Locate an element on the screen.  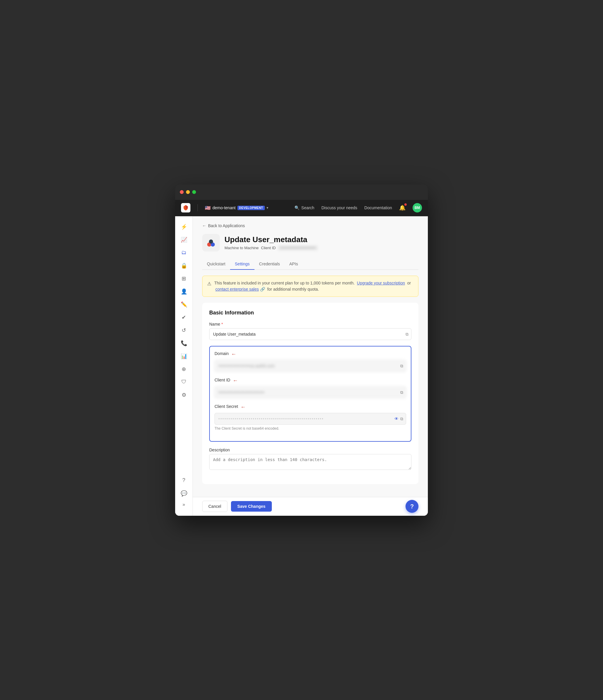
save-changes-button: Save Changes is located at coordinates (252, 506).